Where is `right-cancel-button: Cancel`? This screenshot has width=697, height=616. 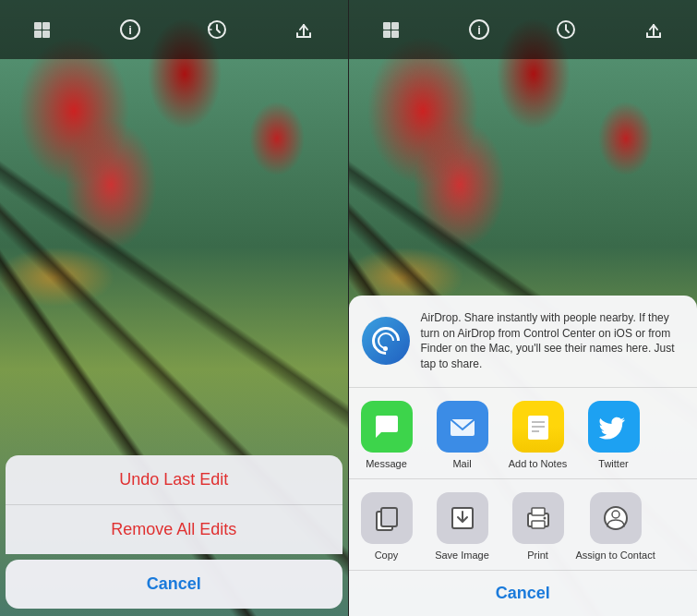 right-cancel-button: Cancel is located at coordinates (523, 593).